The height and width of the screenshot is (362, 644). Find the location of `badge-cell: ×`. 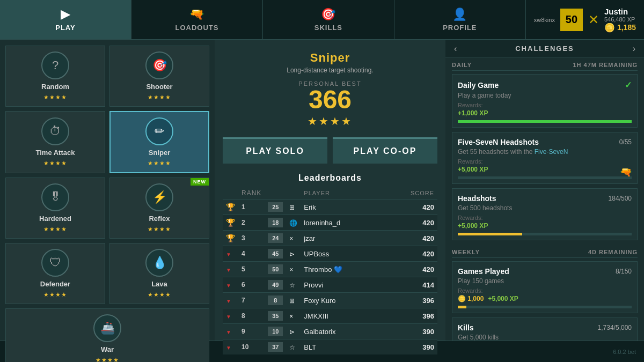

badge-cell: × is located at coordinates (293, 238).